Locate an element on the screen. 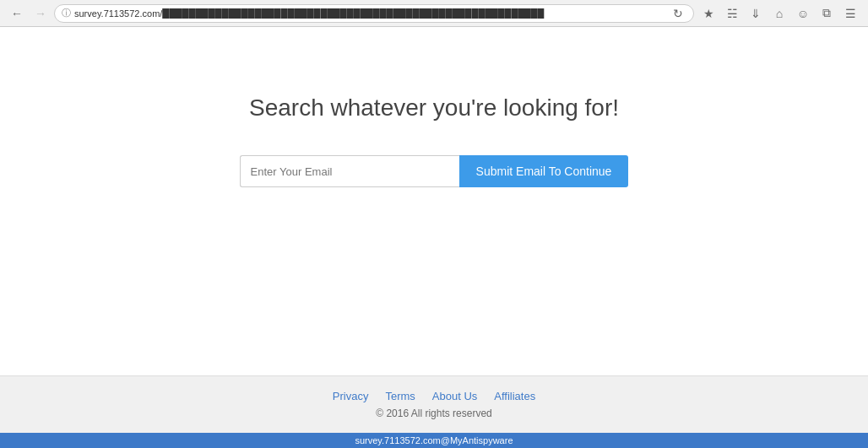 The width and height of the screenshot is (868, 448). emoji-button: ☺ is located at coordinates (803, 13).